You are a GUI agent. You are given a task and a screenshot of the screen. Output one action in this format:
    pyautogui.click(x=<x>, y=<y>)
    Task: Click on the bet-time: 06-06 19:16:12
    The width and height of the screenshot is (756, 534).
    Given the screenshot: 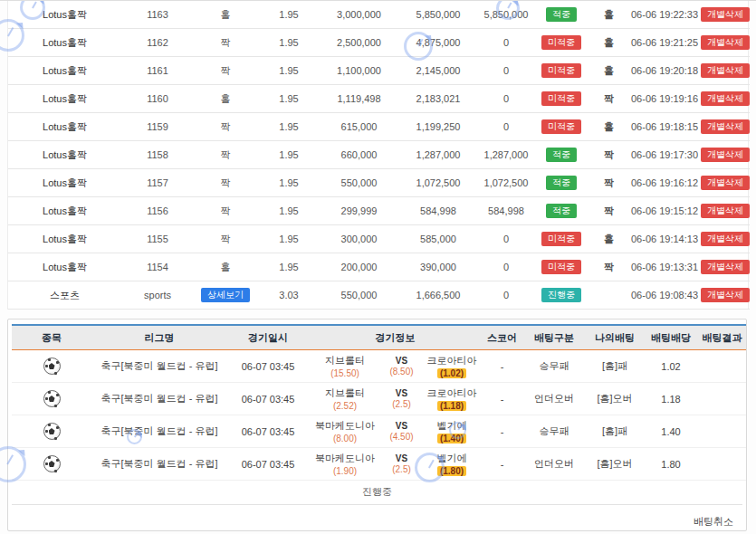 What is the action you would take?
    pyautogui.click(x=665, y=183)
    